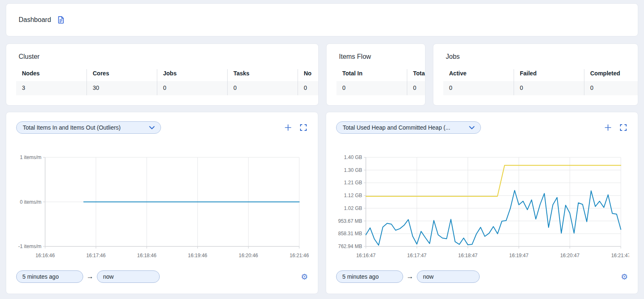  I want to click on column-header: Total Out, so click(416, 75).